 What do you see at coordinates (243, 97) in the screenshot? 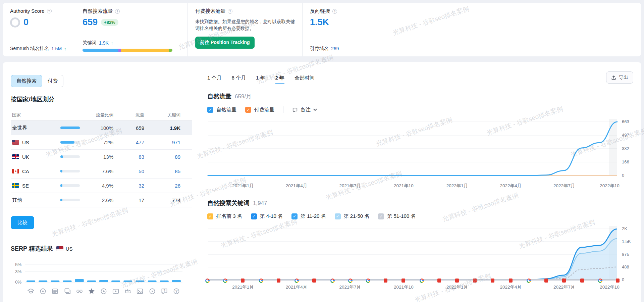
I see `organic-traffic-chart-subtitle: 659/月` at bounding box center [243, 97].